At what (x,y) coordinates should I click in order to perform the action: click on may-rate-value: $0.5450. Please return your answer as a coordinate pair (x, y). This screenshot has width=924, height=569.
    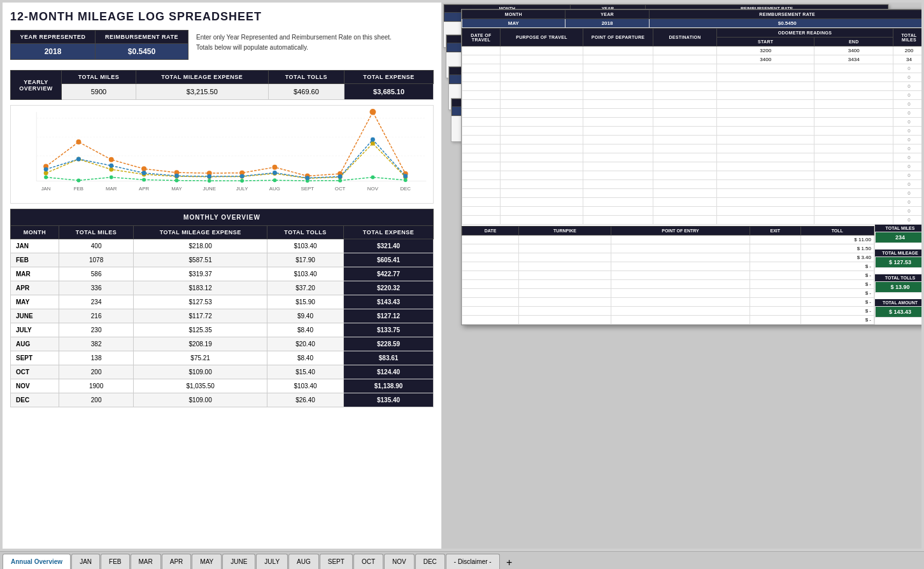
    Looking at the image, I should click on (786, 24).